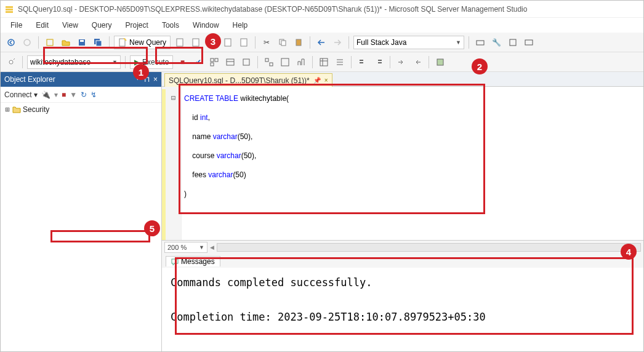  Describe the element at coordinates (324, 62) in the screenshot. I see `results-grid-button` at that location.